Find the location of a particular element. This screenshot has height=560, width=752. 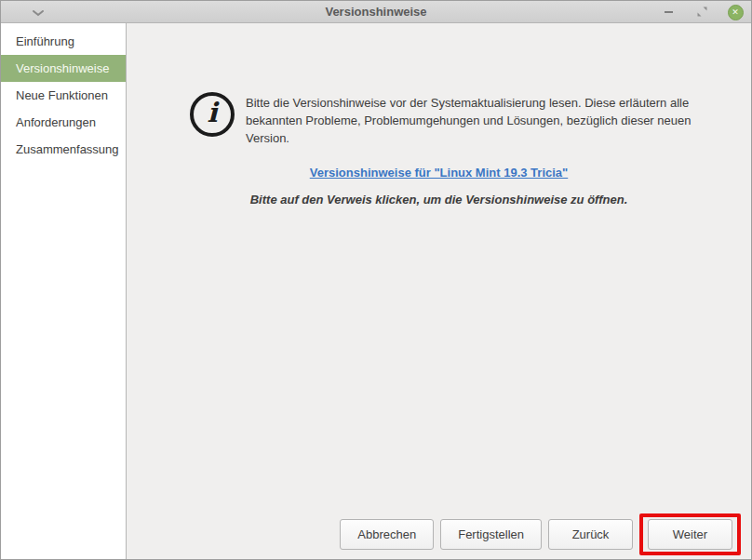

sidebar-item-einfuehrung: Einführung is located at coordinates (63, 41).